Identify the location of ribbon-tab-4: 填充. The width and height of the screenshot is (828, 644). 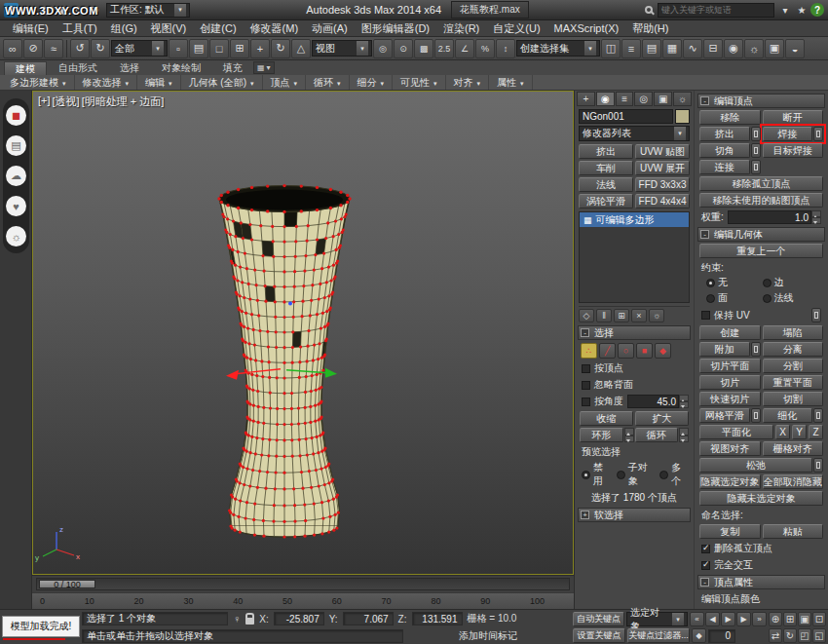
(233, 68).